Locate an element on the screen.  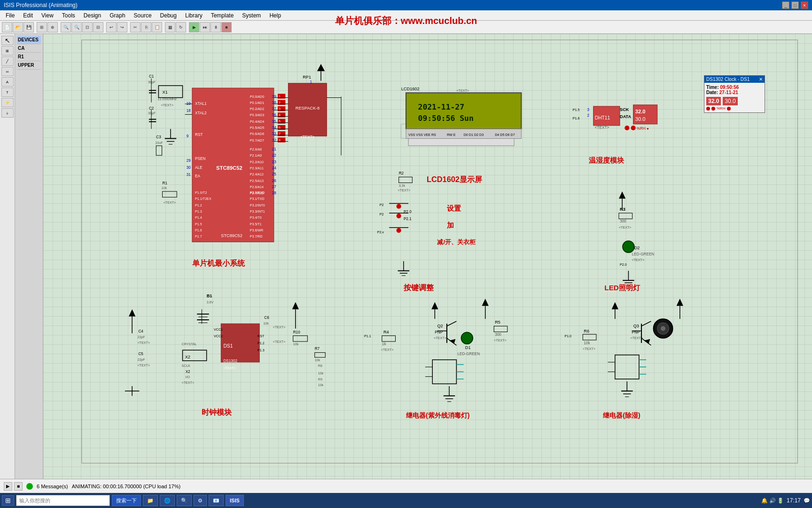
menu-tools: Tools is located at coordinates (69, 16).